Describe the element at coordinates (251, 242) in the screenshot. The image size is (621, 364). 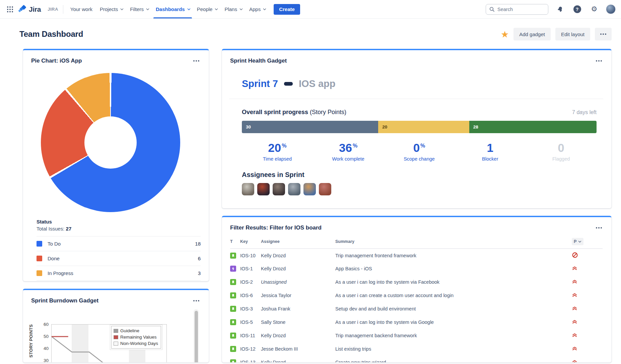
I see `col-key: Key` at that location.